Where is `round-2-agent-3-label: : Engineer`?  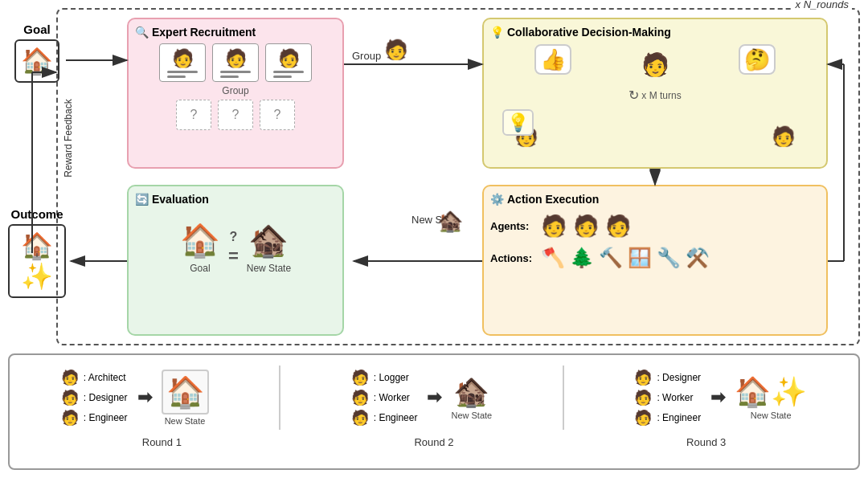
round-2-agent-3-label: : Engineer is located at coordinates (395, 418).